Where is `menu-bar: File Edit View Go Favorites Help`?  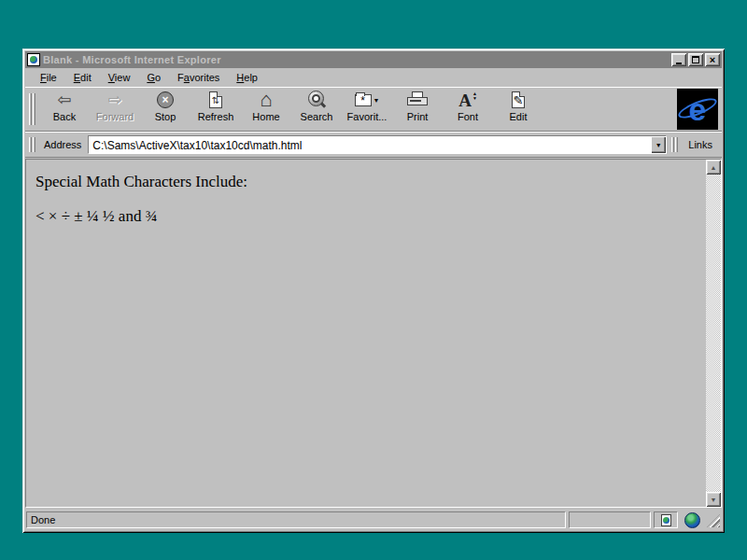
menu-bar: File Edit View Go Favorites Help is located at coordinates (374, 77).